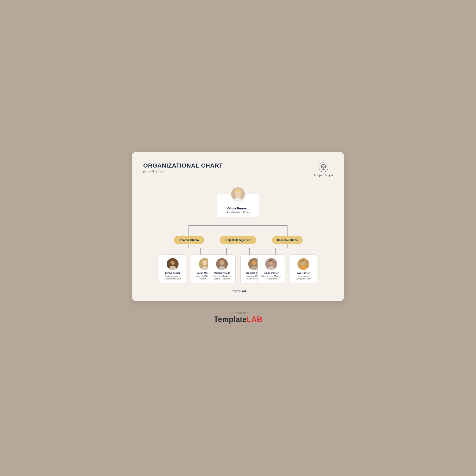  I want to click on ethan-title: Design Manager for Aesthetic Innovation, so click(173, 277).